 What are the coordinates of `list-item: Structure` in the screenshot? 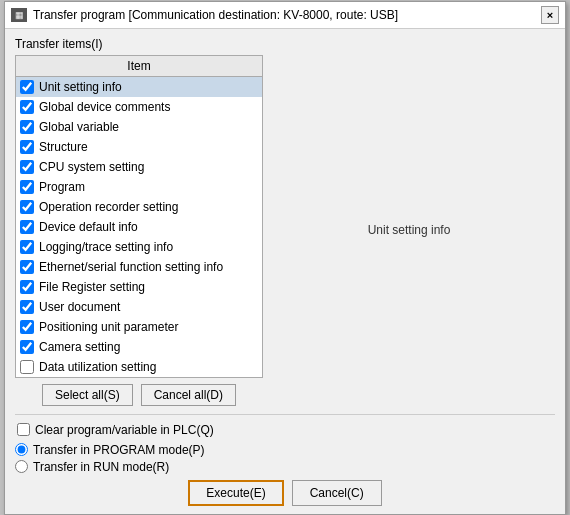 It's located at (139, 147).